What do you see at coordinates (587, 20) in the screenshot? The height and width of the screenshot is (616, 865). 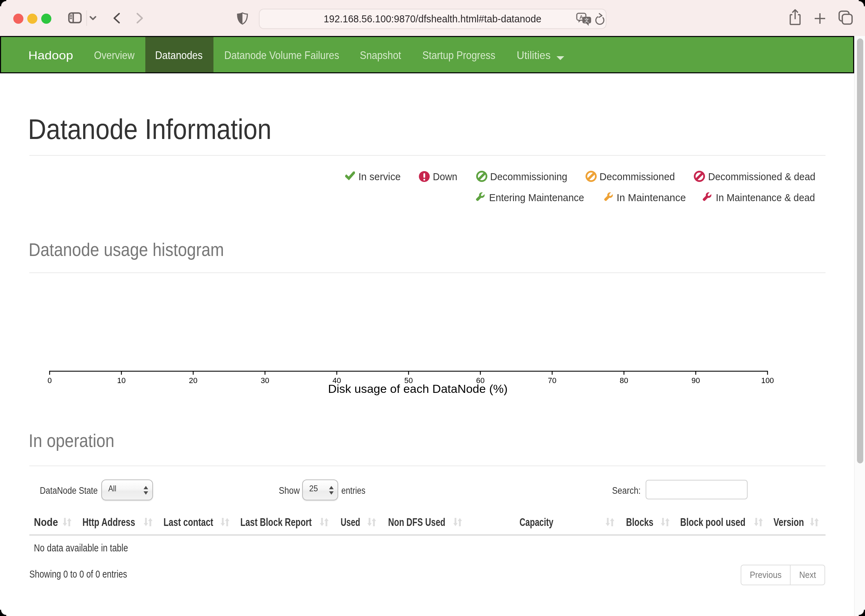 I see `svg-text: 文` at bounding box center [587, 20].